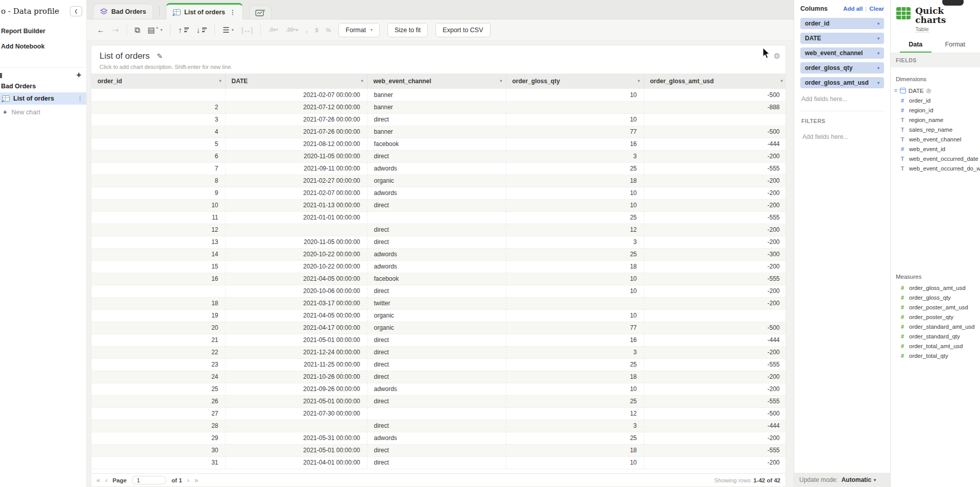 The width and height of the screenshot is (980, 487). What do you see at coordinates (438, 364) in the screenshot?
I see `table-row: 232021-11-25 00:00:00direct25-555` at bounding box center [438, 364].